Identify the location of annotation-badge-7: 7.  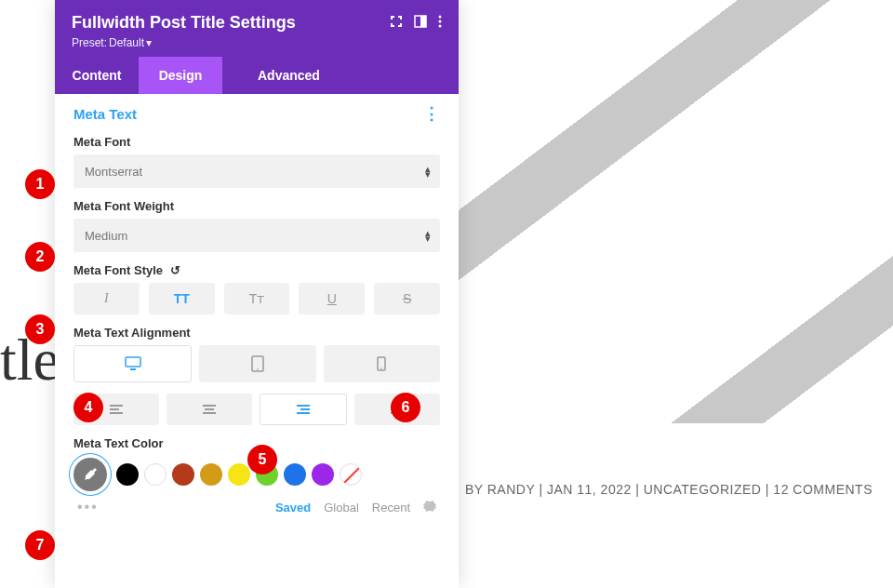
(40, 545).